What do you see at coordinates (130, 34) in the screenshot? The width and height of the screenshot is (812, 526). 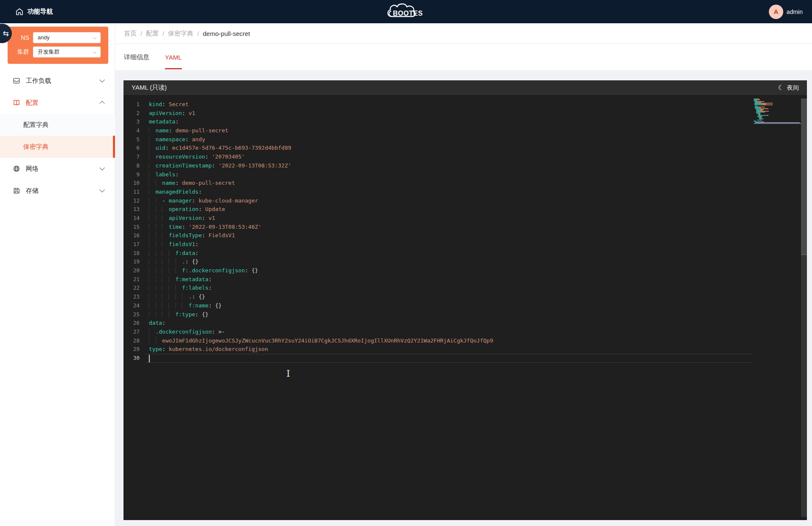 I see `breadcrumb-link: 首页` at bounding box center [130, 34].